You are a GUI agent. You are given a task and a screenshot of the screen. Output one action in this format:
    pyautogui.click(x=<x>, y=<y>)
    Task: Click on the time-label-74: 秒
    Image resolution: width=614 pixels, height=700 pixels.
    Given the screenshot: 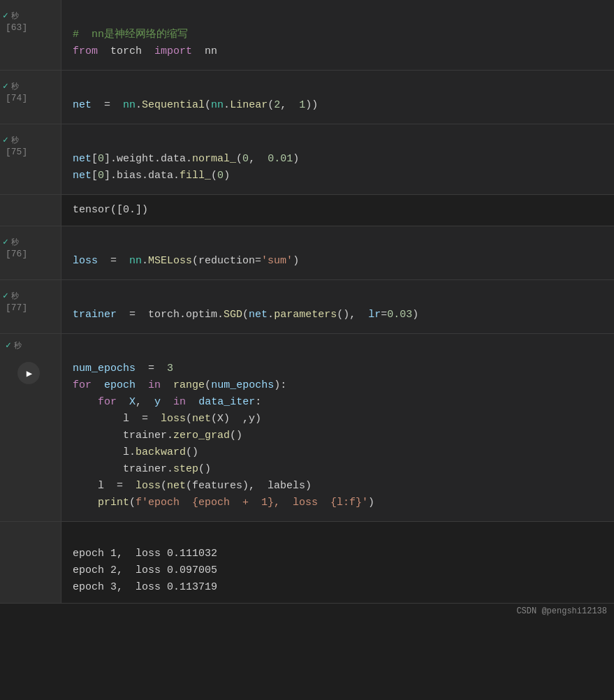 What is the action you would take?
    pyautogui.click(x=15, y=87)
    